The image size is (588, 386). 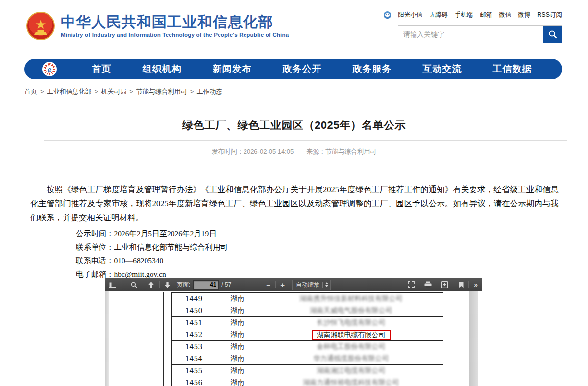 What do you see at coordinates (428, 285) in the screenshot?
I see `printer-icon` at bounding box center [428, 285].